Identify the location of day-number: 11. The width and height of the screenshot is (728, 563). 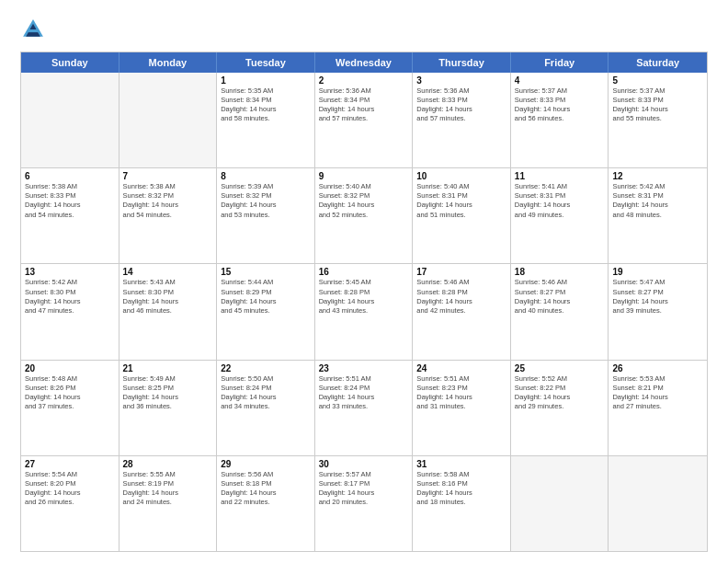
(560, 177).